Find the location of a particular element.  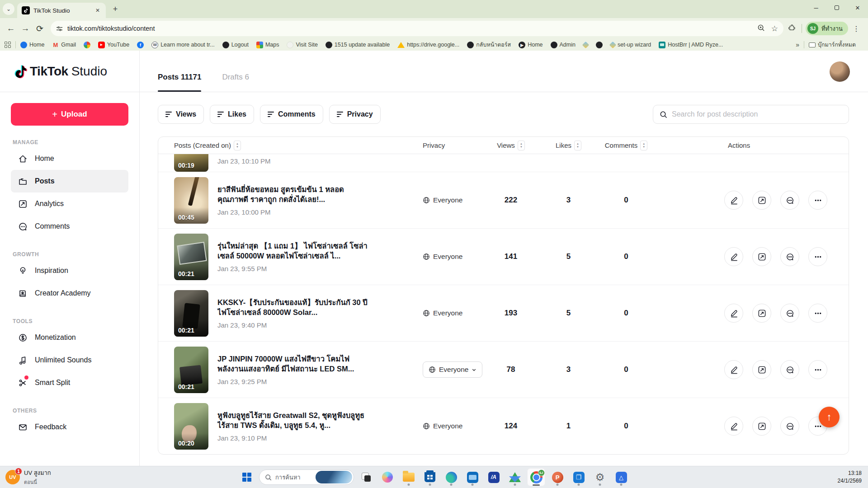

post-title: JP JINPIN 70000W แสงไฟสีขาว โคมไฟพลังงาน… is located at coordinates (294, 364).